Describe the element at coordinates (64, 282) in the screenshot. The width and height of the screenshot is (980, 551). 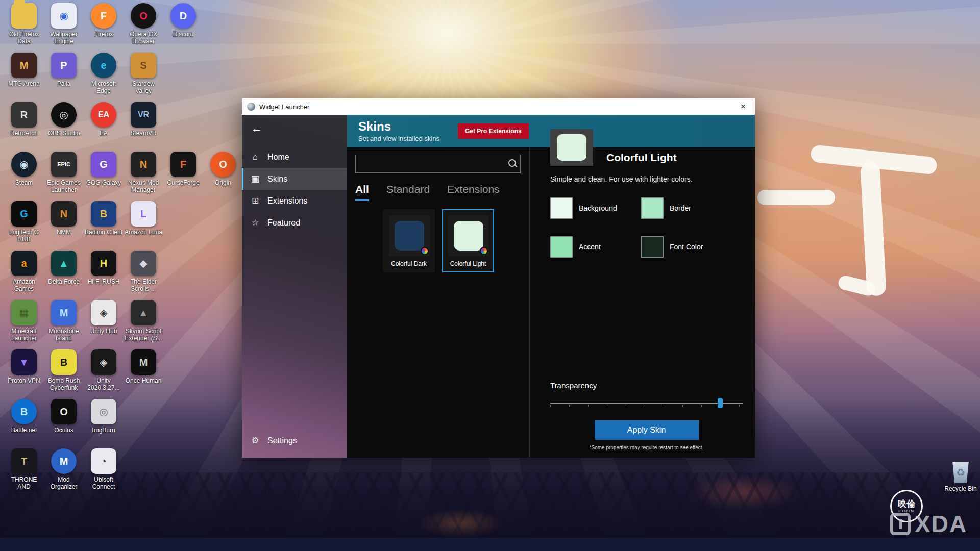
I see `desktop-icon-label: Delta Force` at that location.